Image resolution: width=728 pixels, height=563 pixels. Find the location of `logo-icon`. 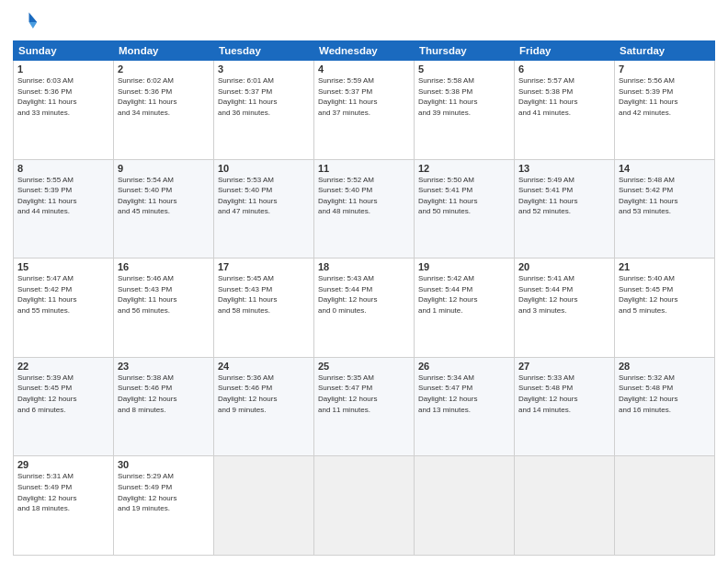

logo-icon is located at coordinates (26, 22).